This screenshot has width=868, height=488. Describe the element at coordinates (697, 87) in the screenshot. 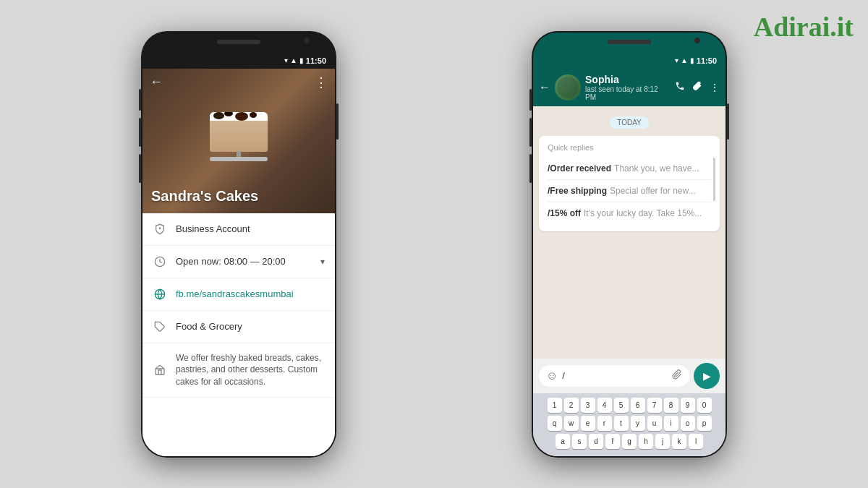

I see `attachment-header-icon` at that location.